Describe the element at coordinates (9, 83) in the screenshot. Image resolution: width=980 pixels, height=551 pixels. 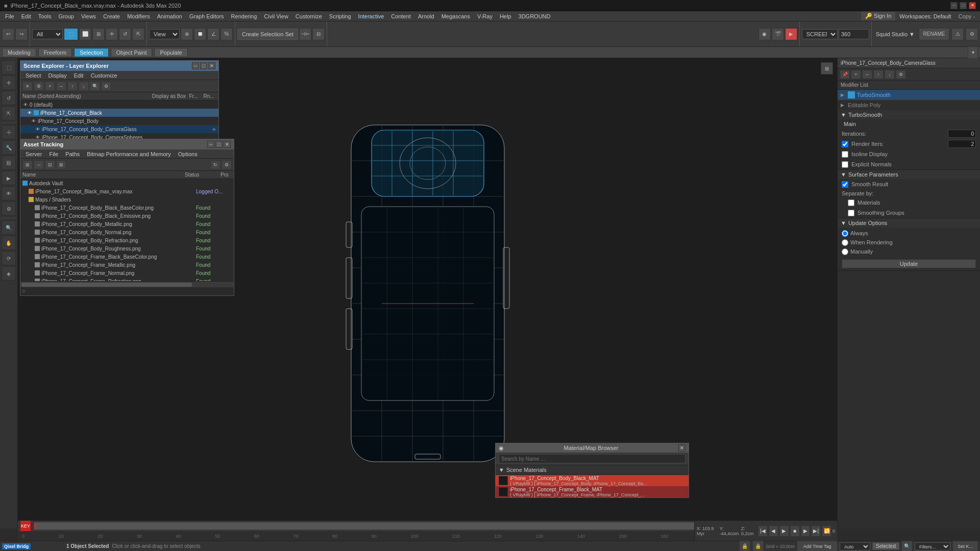
I see `left-move-button: ✛` at that location.